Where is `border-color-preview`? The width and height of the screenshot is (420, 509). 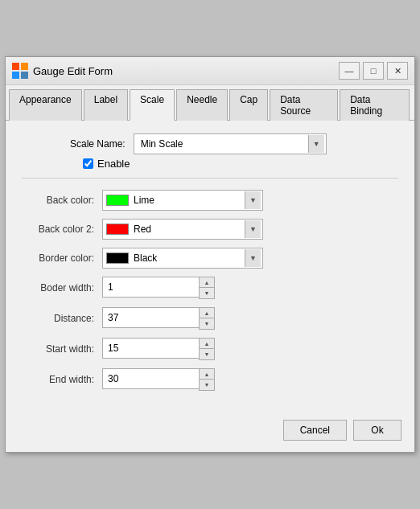
border-color-preview is located at coordinates (117, 258).